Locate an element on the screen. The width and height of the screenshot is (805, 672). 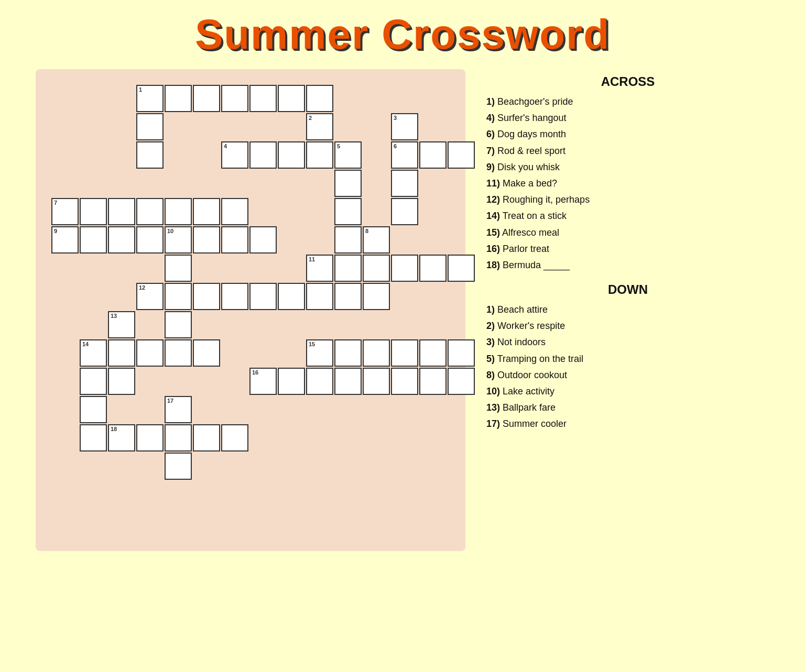
cell-2-1: 2 is located at coordinates (320, 127).